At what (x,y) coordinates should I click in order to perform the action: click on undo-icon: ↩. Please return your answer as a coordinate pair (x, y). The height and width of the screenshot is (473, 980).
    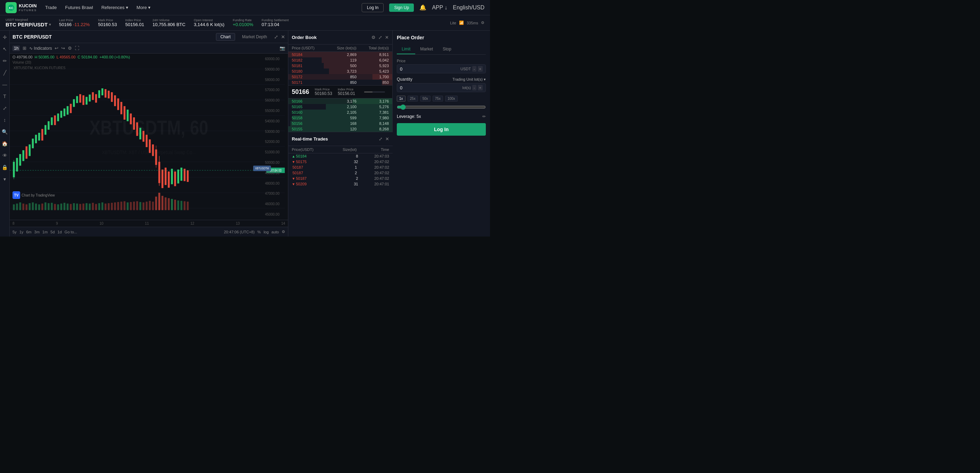
    Looking at the image, I should click on (57, 48).